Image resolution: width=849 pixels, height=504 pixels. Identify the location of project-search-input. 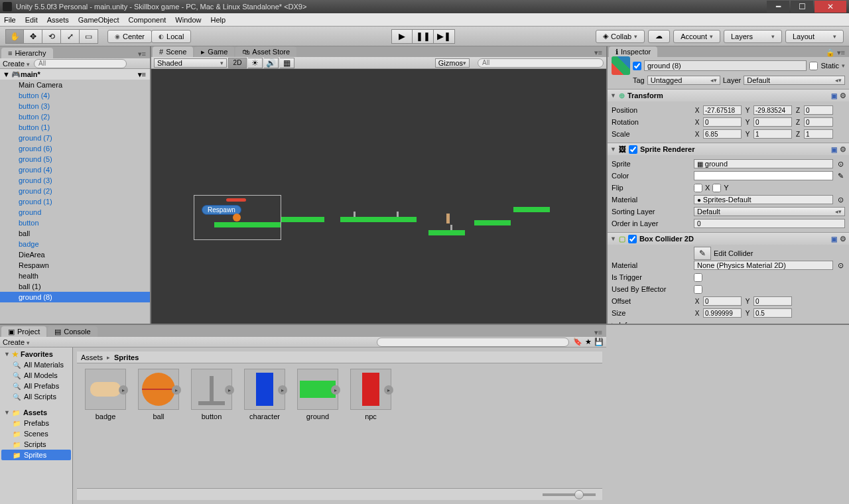
(473, 342).